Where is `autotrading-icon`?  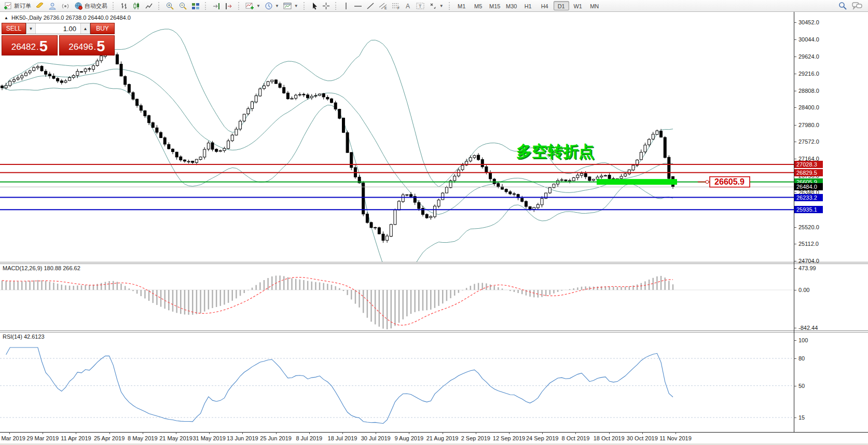 autotrading-icon is located at coordinates (79, 6).